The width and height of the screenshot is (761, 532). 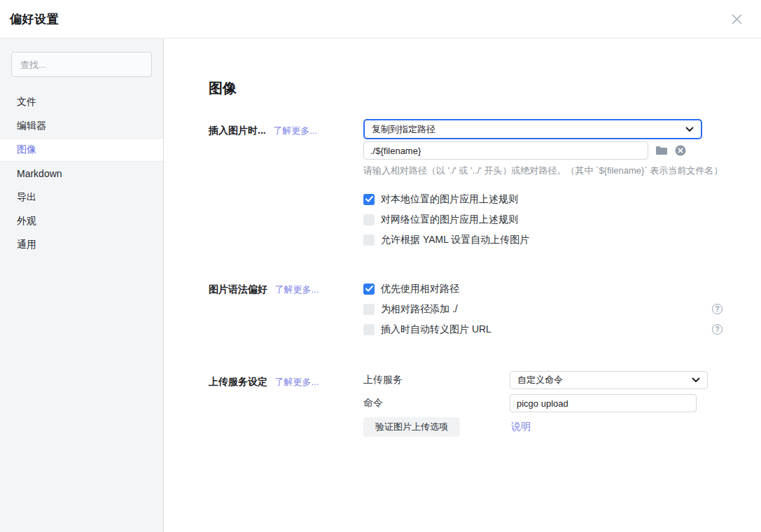 I want to click on page-title: 偏好设置, so click(x=34, y=20).